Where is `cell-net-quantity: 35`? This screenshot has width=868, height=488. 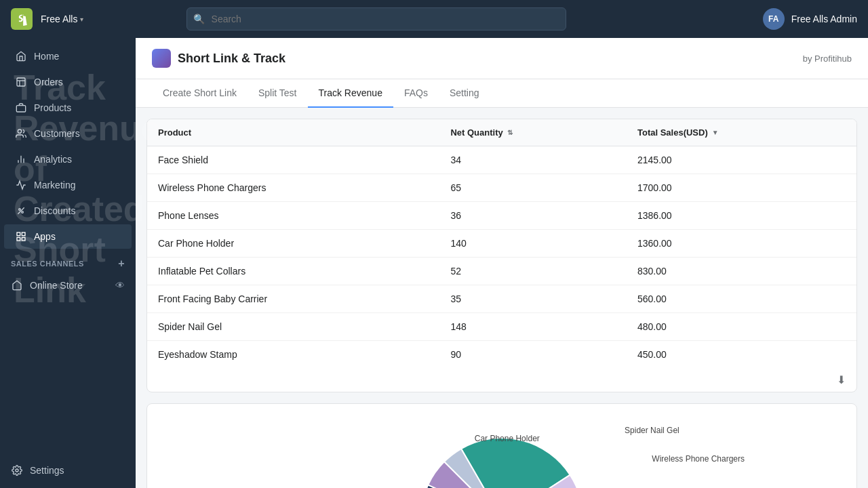 cell-net-quantity: 35 is located at coordinates (533, 300).